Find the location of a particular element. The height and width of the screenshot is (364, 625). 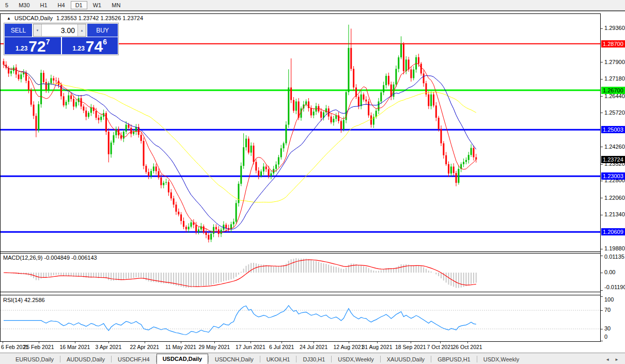

chart-tab-usdcnh-daily: USDCNH,Daily is located at coordinates (235, 359).